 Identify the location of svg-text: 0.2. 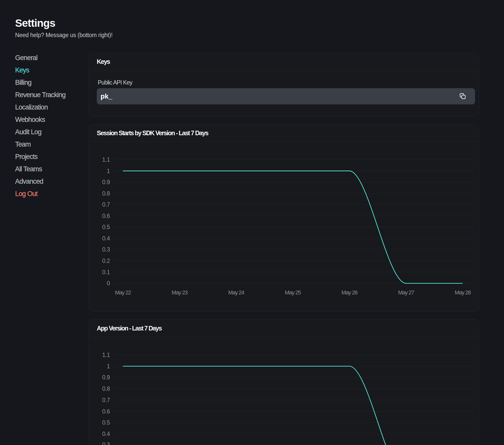
(106, 261).